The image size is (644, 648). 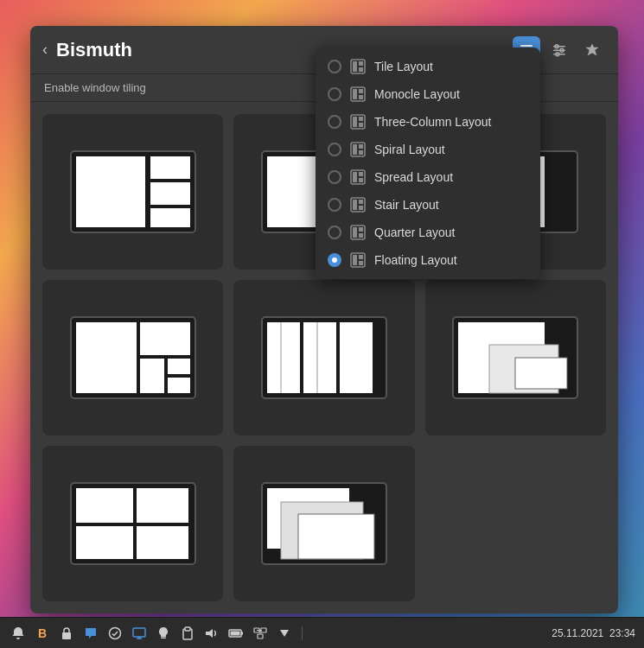 What do you see at coordinates (413, 177) in the screenshot?
I see `dropdown-item-label: Spread Layout` at bounding box center [413, 177].